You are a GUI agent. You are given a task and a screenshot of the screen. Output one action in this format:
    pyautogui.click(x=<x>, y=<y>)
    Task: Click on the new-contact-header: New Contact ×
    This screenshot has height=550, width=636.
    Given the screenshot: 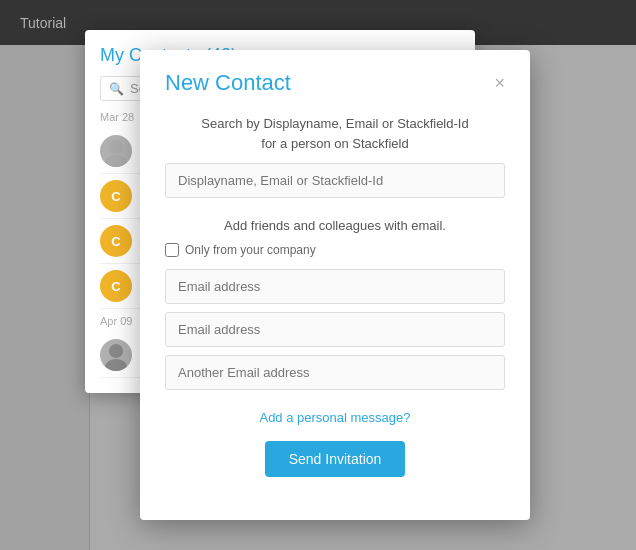 What is the action you would take?
    pyautogui.click(x=335, y=83)
    